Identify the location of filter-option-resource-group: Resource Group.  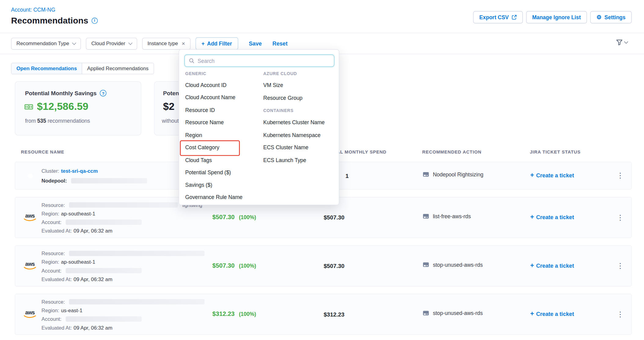
(283, 98).